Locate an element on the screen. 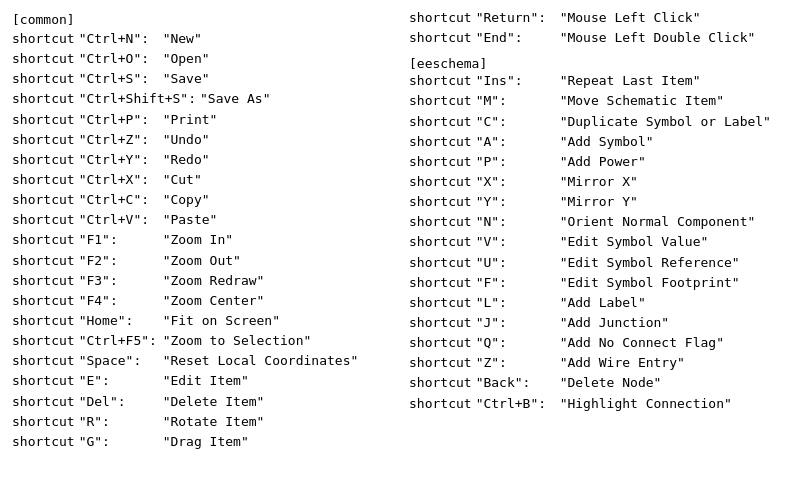  shortcut-key: "V": is located at coordinates (516, 242).